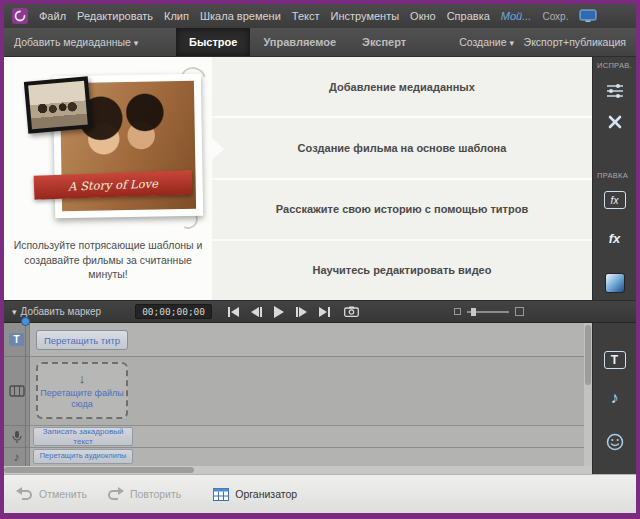  Describe the element at coordinates (255, 494) in the screenshot. I see `organizer-button: Организатор` at that location.